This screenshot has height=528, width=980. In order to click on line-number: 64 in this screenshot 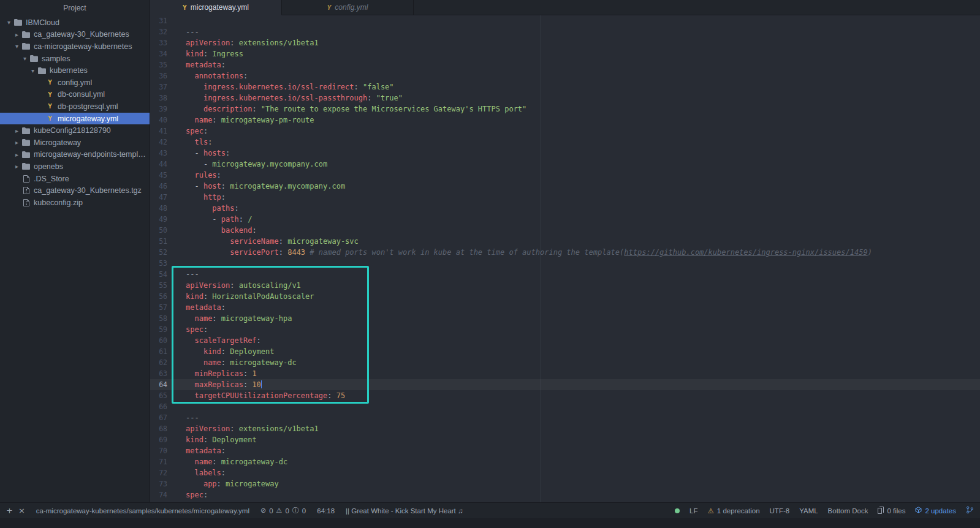, I will do `click(164, 385)`.